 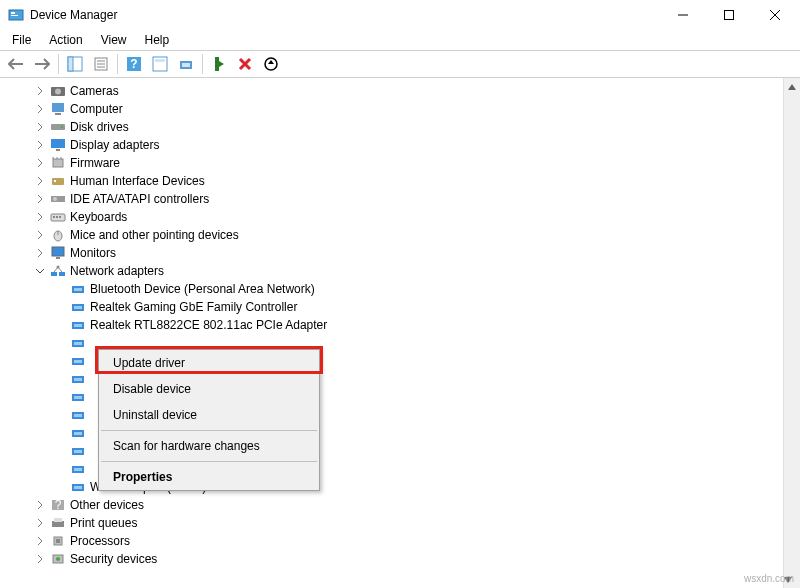 I want to click on action-button, so click(x=160, y=64).